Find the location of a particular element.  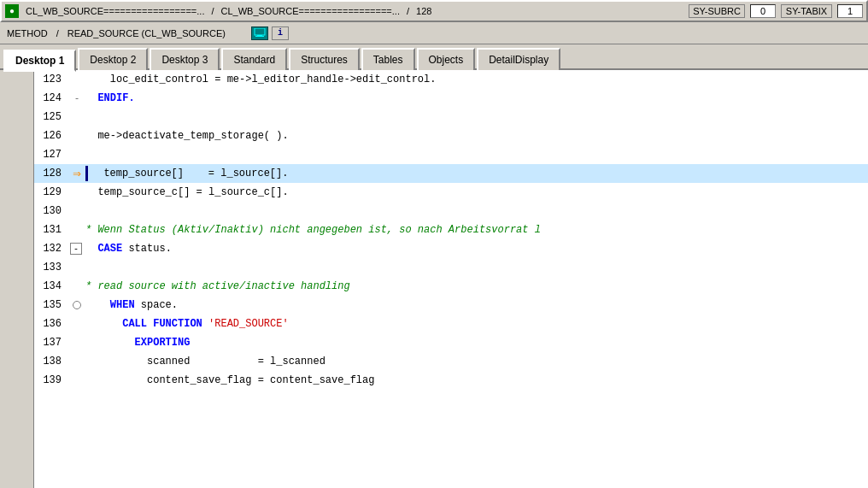

title-bar: ● CL_WB_SOURCE=================... / CL_… is located at coordinates (434, 11).